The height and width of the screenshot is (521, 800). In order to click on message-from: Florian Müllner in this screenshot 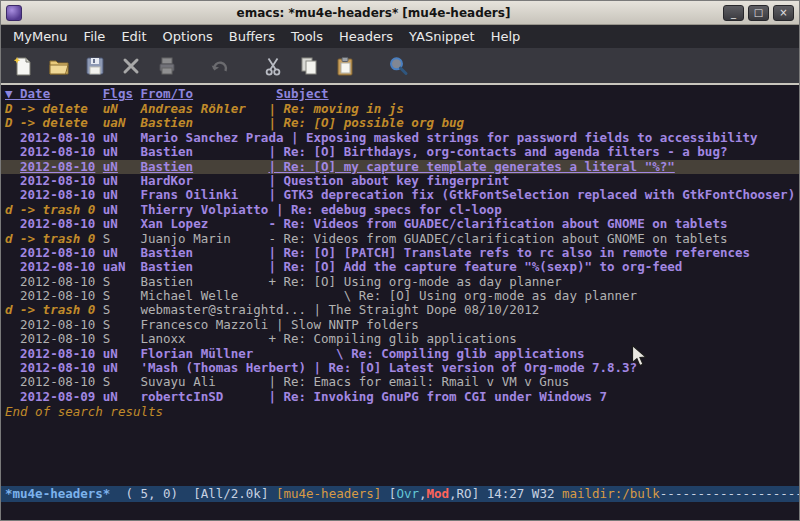, I will do `click(204, 354)`.